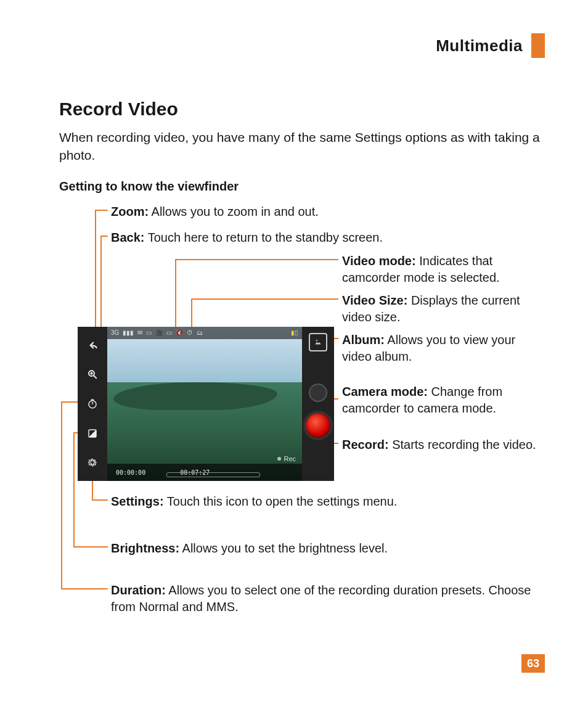 Image resolution: width=588 pixels, height=706 pixels. I want to click on callout-zoom: Zoom: Allows you to zoom in and out., so click(319, 212).